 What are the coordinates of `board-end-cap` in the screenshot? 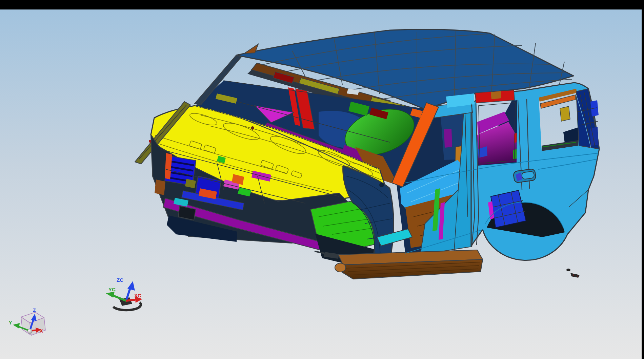 It's located at (340, 268).